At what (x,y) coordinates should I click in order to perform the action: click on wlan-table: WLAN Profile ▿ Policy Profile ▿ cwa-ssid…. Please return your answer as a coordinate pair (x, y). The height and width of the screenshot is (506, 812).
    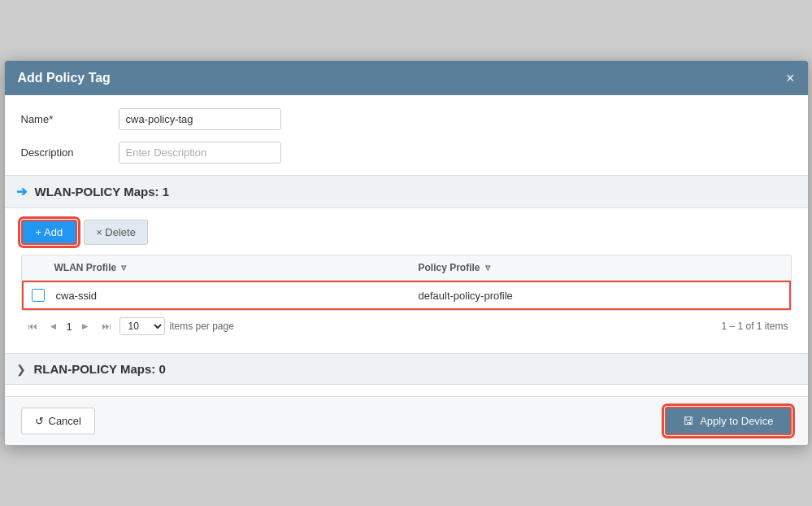
    Looking at the image, I should click on (406, 283).